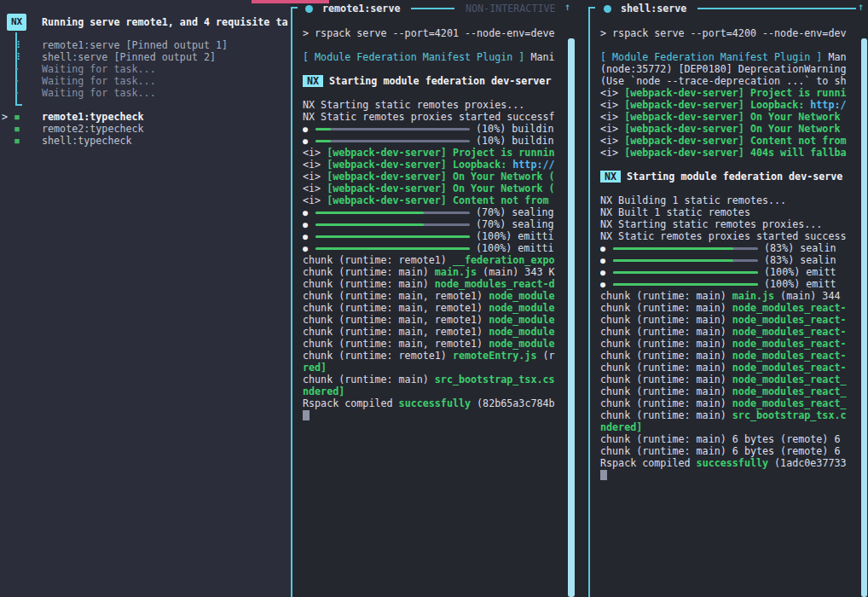 Image resolution: width=868 pixels, height=597 pixels. I want to click on progress-label: (100%) emitt, so click(800, 284).